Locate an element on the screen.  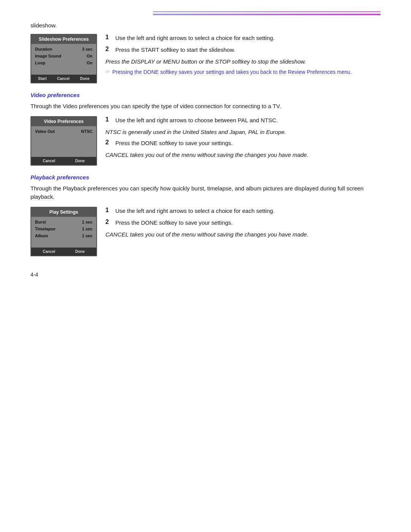
video-step-2-text: Press the DONE softkey to save your sett… is located at coordinates (174, 143).